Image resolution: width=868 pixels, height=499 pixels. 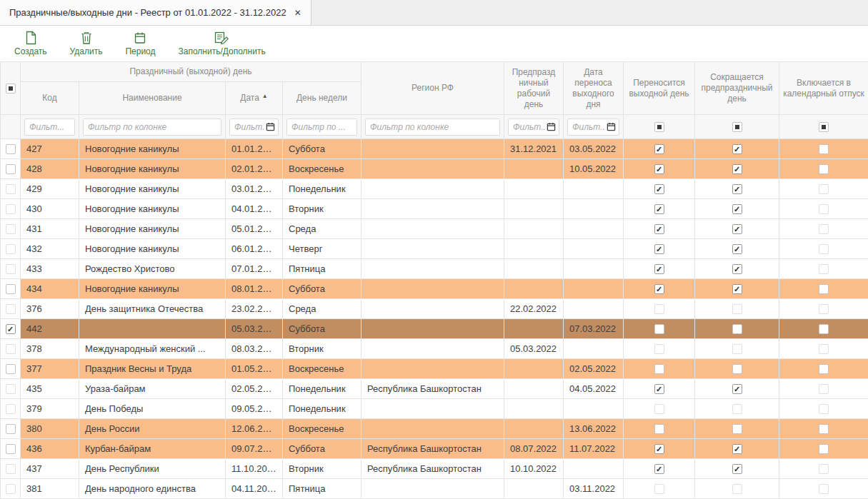 What do you see at coordinates (589, 127) in the screenshot?
I see `filter-transfer-input` at bounding box center [589, 127].